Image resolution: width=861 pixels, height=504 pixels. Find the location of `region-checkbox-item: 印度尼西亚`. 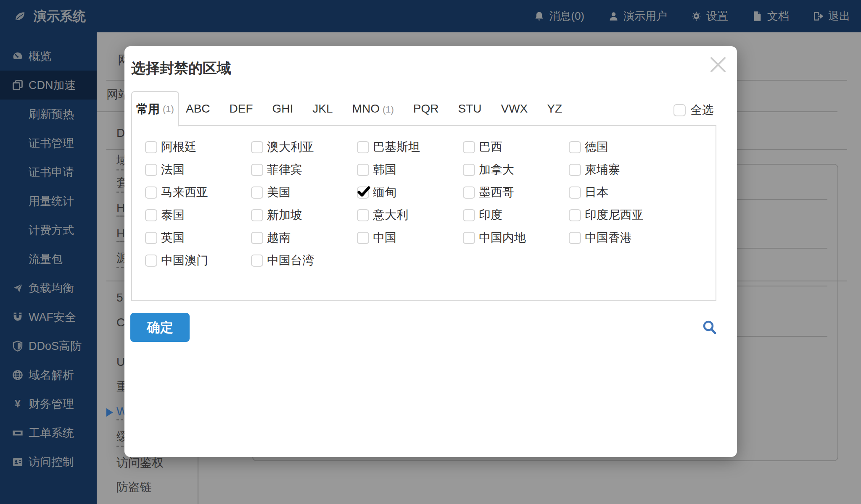

region-checkbox-item: 印度尼西亚 is located at coordinates (622, 215).